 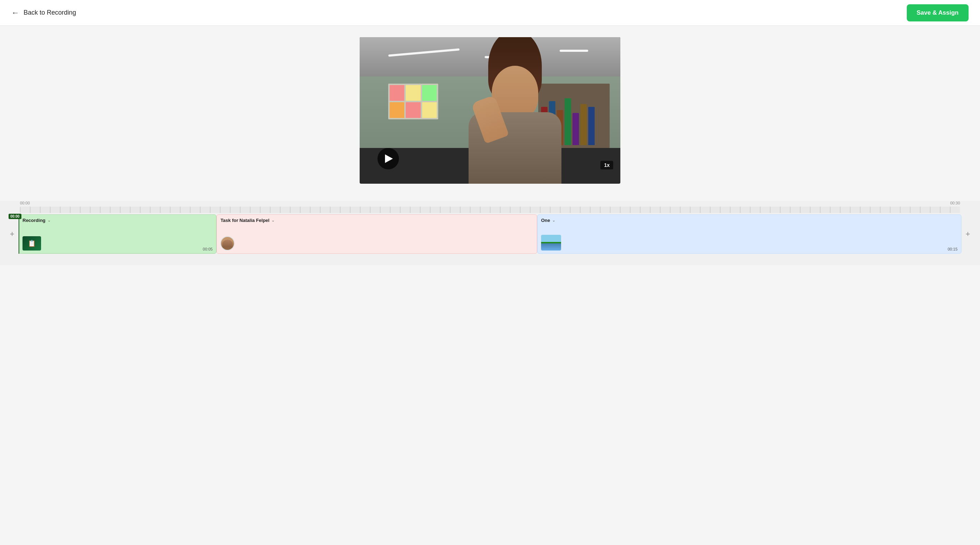 I want to click on recording-icon: 📋, so click(x=32, y=244).